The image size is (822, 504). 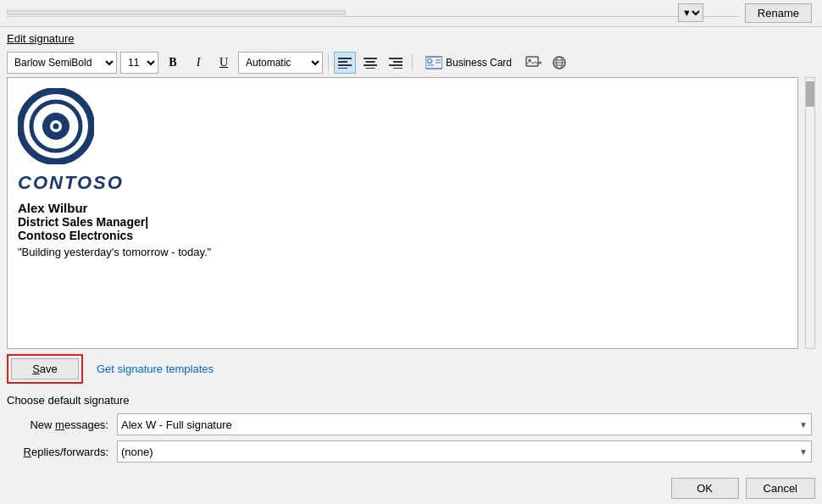 I want to click on scroll-dropdown: ▼, so click(x=691, y=13).